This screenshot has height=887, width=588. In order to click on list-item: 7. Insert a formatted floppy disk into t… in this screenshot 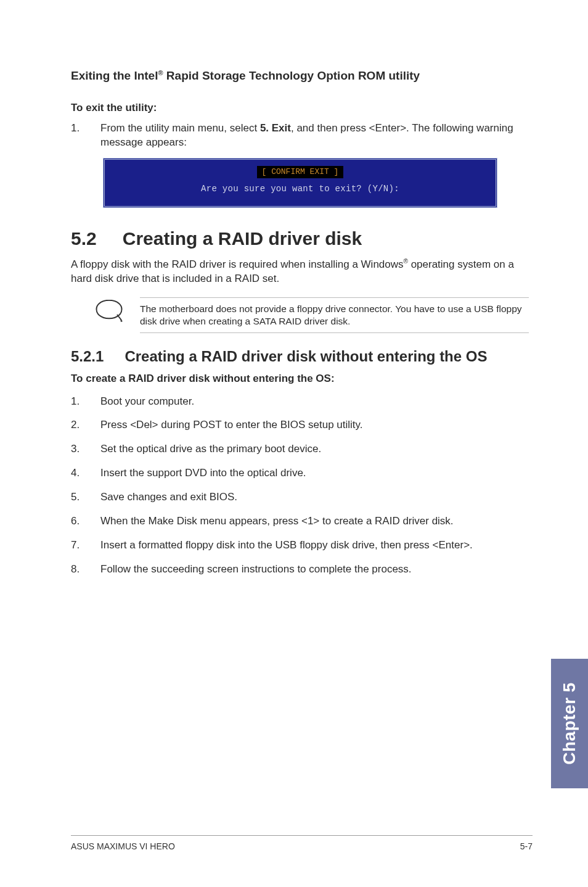, I will do `click(302, 545)`.